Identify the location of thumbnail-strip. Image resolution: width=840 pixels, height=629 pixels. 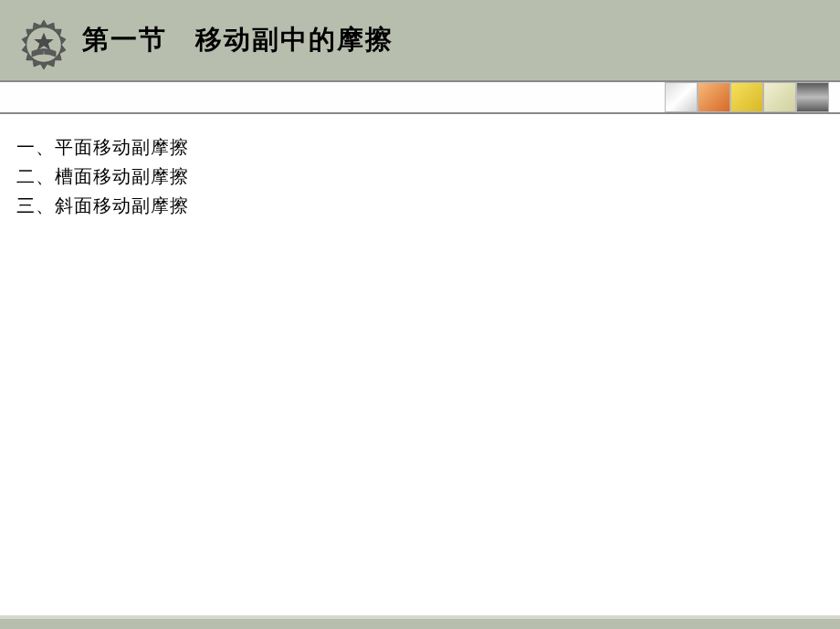
(747, 97).